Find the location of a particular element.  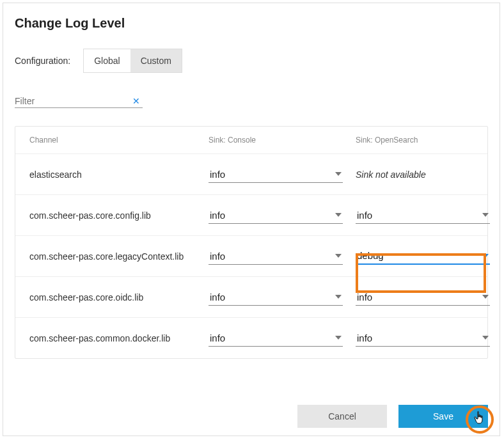

table-row: elasticsearch info Sink not available is located at coordinates (251, 174).